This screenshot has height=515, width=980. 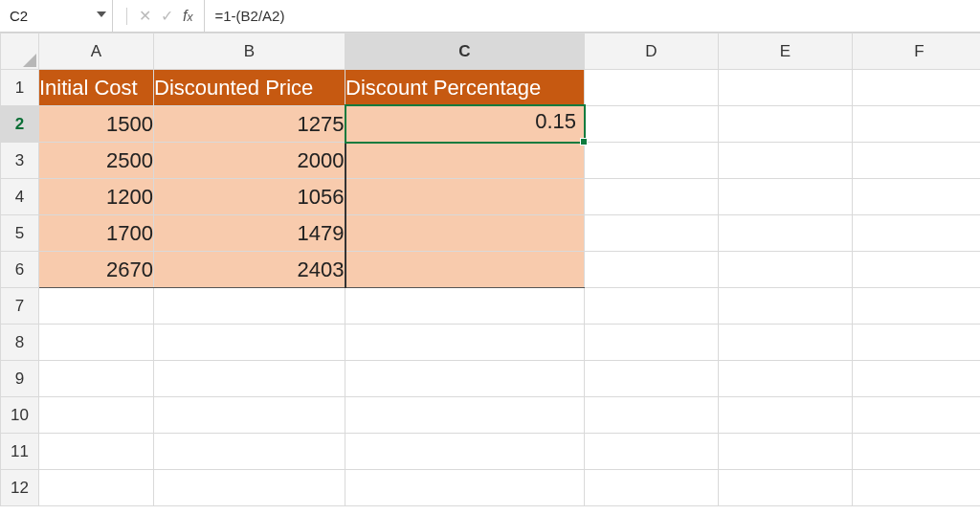 I want to click on cell-E8, so click(x=786, y=343).